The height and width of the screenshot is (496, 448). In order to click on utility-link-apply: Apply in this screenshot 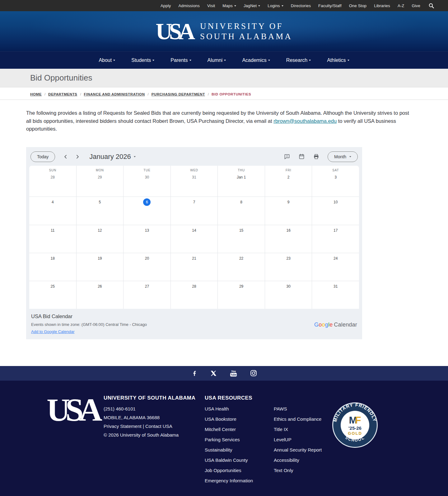, I will do `click(166, 6)`.